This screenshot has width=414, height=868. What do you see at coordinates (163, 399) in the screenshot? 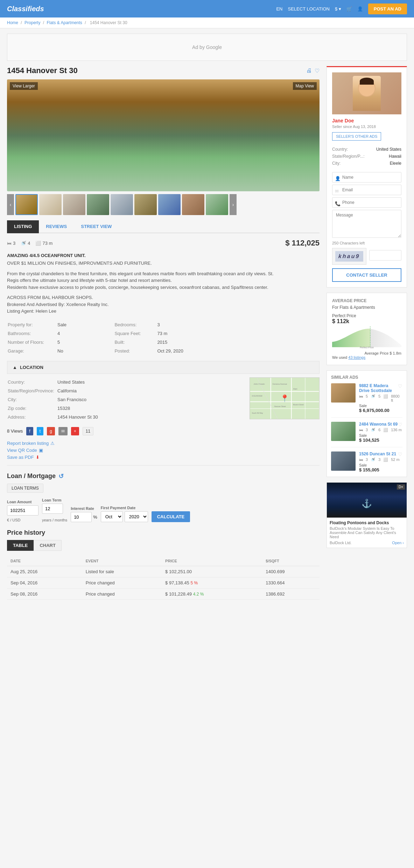
I see `location-content: Country: United States State/Region/Prov…` at bounding box center [163, 399].